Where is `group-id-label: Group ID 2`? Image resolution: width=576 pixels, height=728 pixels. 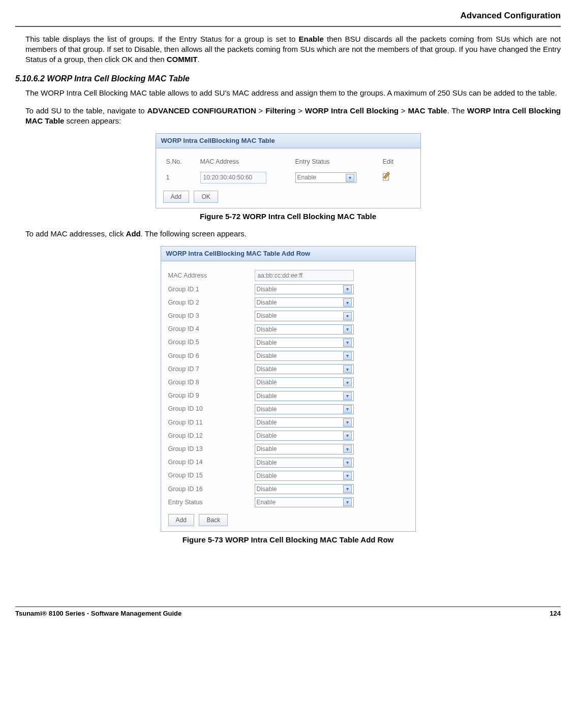 group-id-label: Group ID 2 is located at coordinates (211, 303).